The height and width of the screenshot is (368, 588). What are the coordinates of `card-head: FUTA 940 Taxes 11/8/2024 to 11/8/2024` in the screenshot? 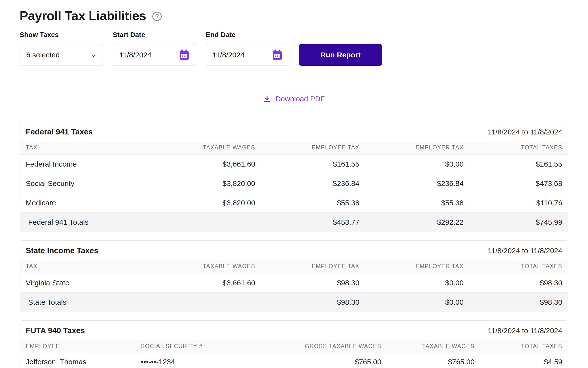 It's located at (294, 330).